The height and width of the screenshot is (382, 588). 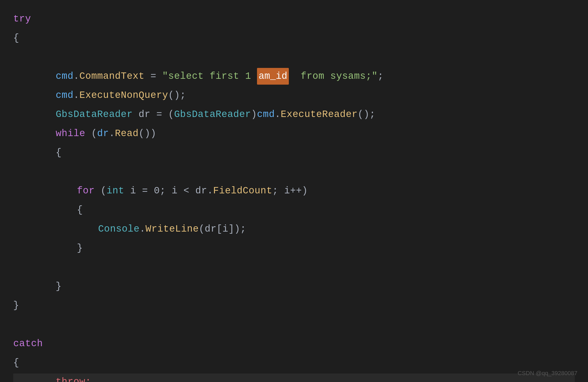 I want to click on code-token: catch, so click(x=28, y=344).